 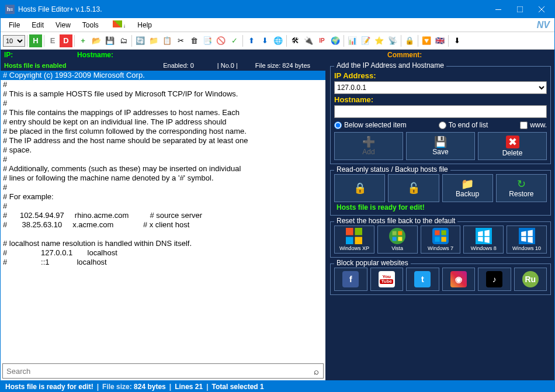 I want to click on menu-tools: Tools, so click(x=91, y=25).